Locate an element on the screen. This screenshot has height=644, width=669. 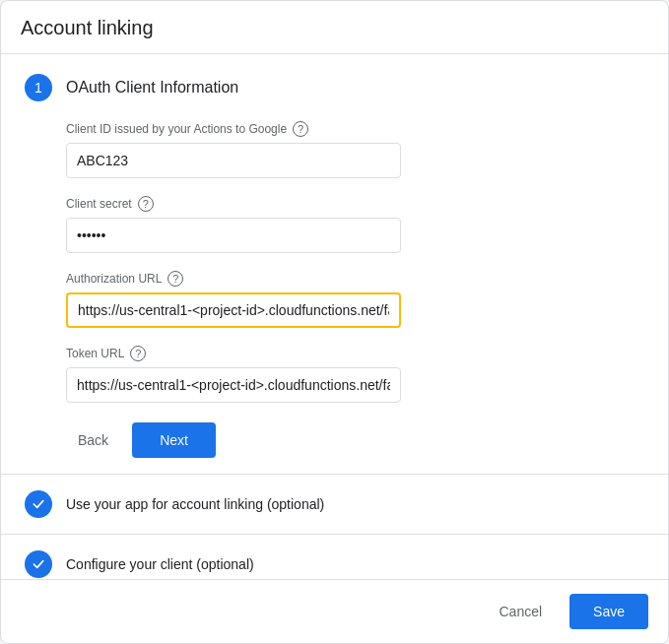
next-button: Next is located at coordinates (173, 440).